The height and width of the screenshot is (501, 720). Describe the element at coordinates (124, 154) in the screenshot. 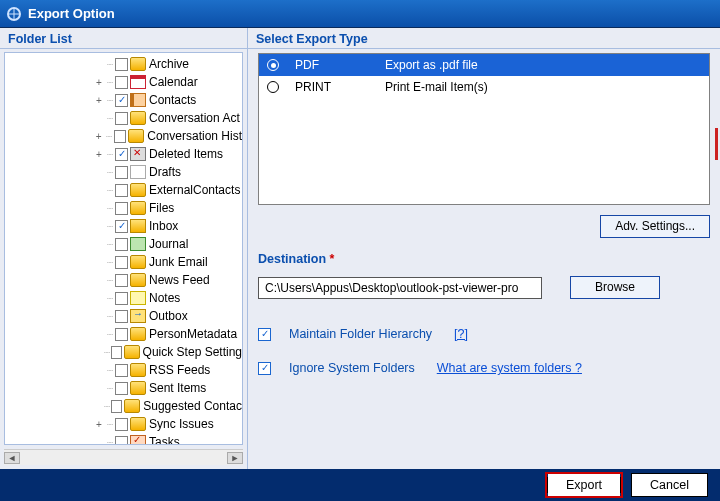

I see `tree-row: +┈Deleted Items` at that location.